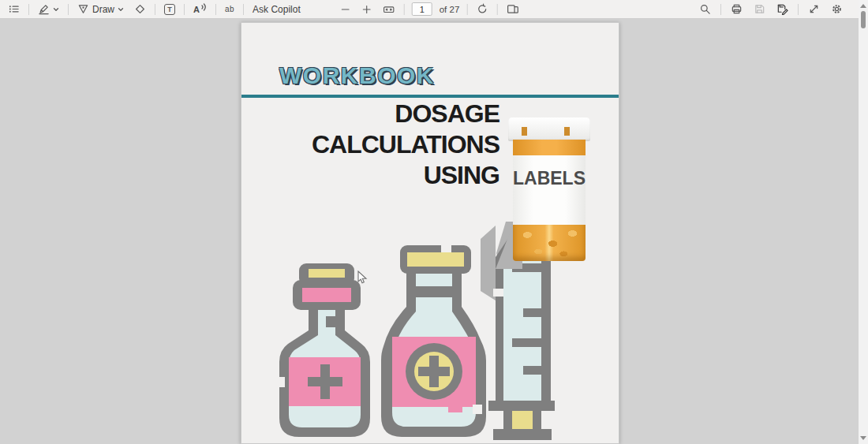  I want to click on mouse-cursor, so click(363, 278).